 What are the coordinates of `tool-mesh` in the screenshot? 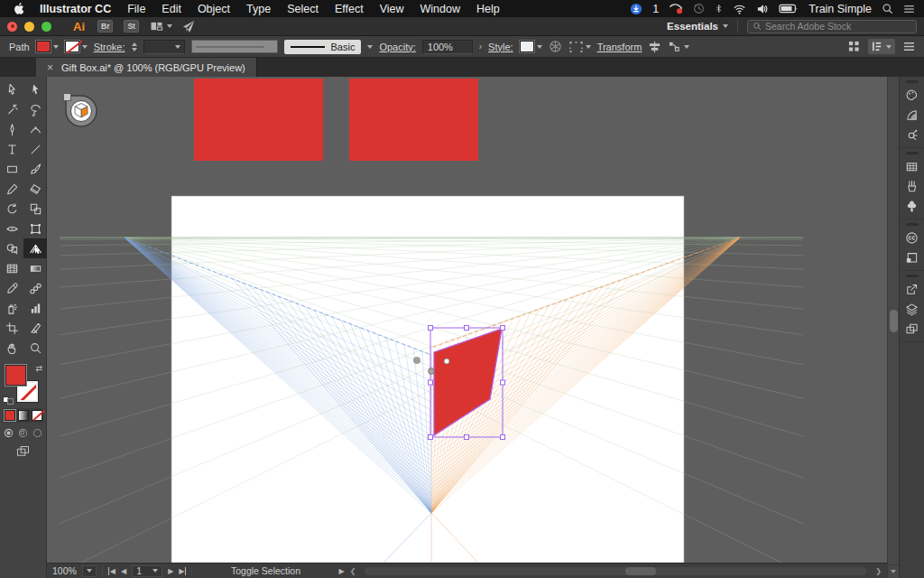 It's located at (12, 268).